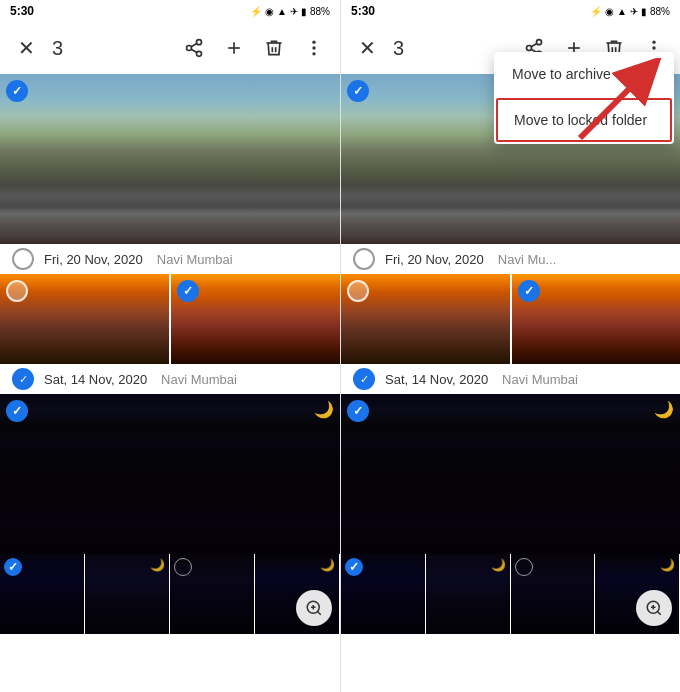 The width and height of the screenshot is (680, 692). What do you see at coordinates (110, 48) in the screenshot?
I see `selection-count-left: 3` at bounding box center [110, 48].